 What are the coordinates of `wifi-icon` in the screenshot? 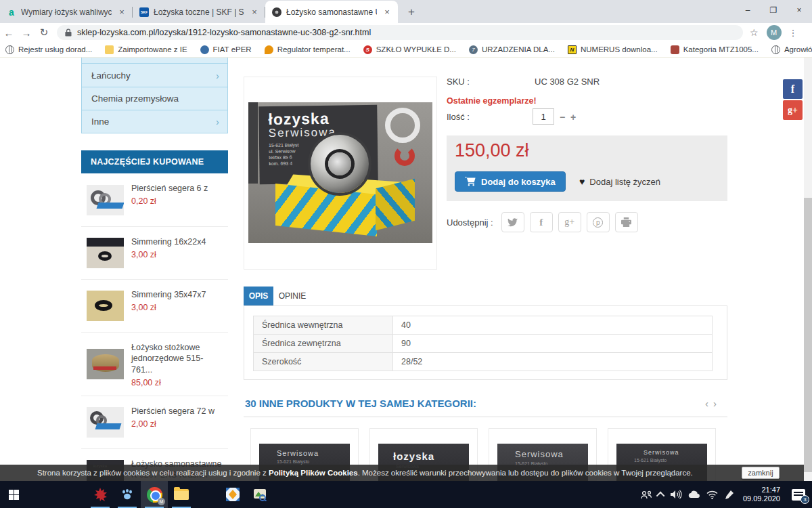 It's located at (712, 494).